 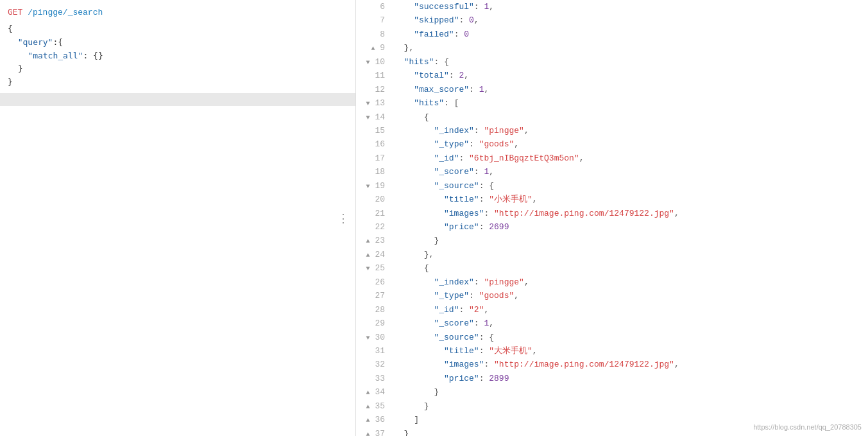 I want to click on line-row: ▲ 34 }, so click(x=612, y=392).